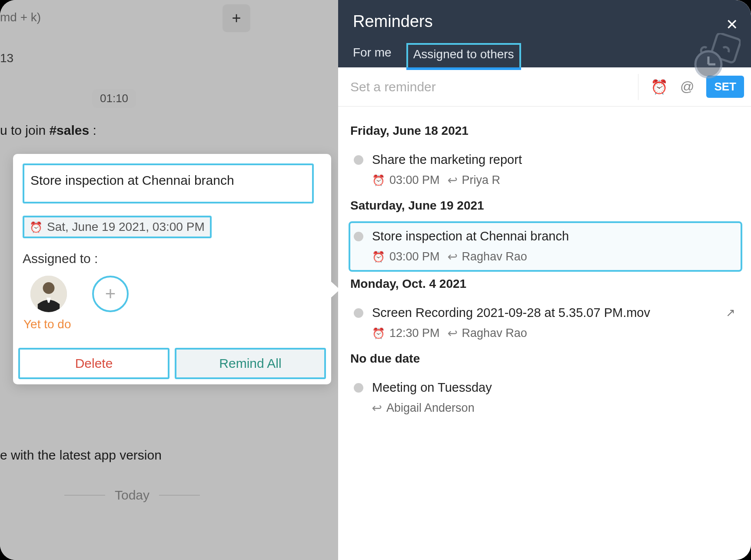 The height and width of the screenshot is (560, 751). I want to click on close-icon, so click(732, 24).